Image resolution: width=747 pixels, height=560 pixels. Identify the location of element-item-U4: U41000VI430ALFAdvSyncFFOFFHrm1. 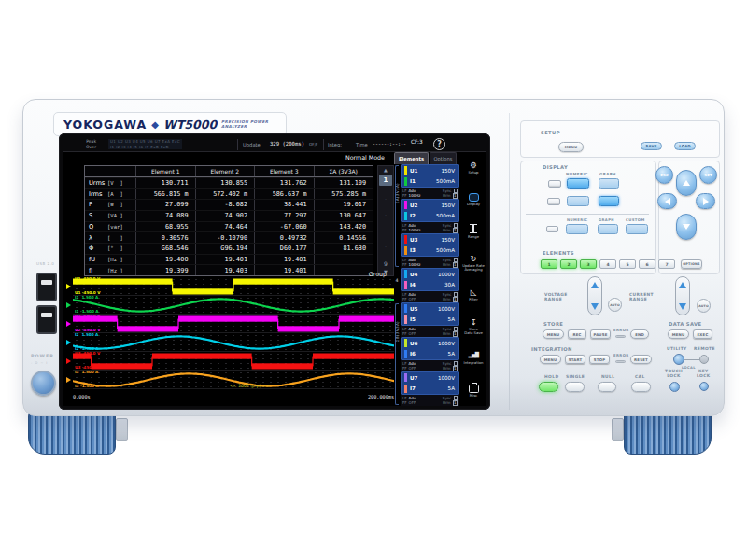
(430, 286).